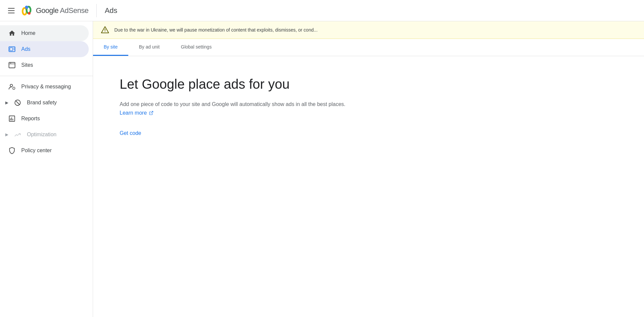 This screenshot has height=317, width=644. Describe the element at coordinates (12, 119) in the screenshot. I see `reports-icon` at that location.